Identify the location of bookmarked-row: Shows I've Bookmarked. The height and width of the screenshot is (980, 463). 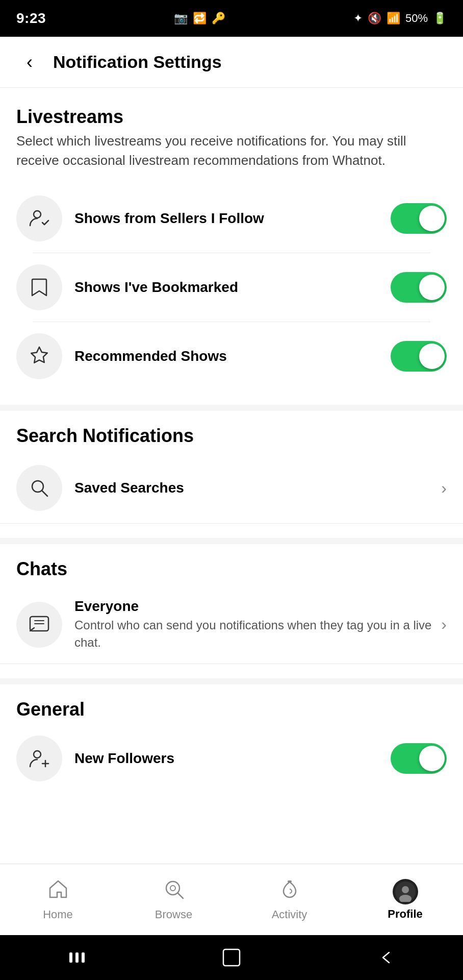
(232, 287).